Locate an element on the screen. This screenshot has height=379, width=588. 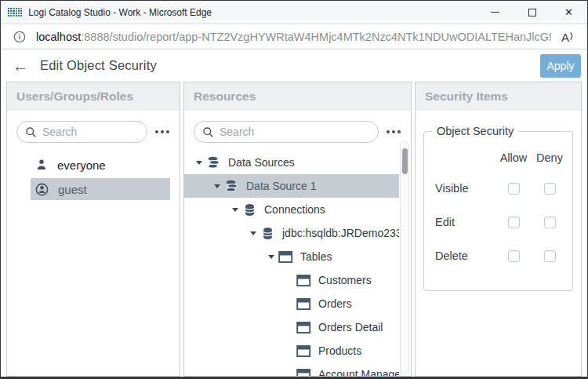
object-security-legend: Object Security is located at coordinates (475, 131).